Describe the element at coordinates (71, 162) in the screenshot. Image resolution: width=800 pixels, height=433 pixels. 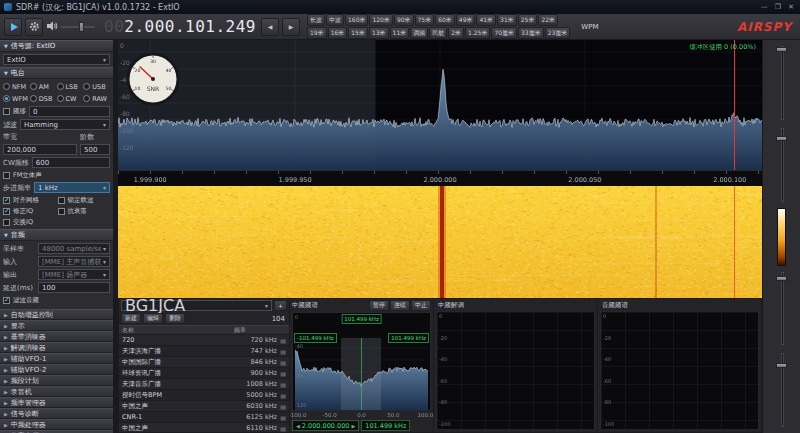
I see `cw-shift-input: 600` at that location.